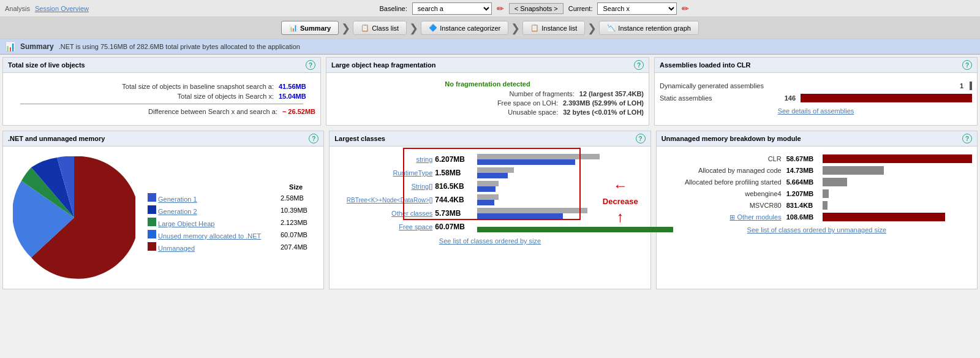  What do you see at coordinates (490, 213) in the screenshot?
I see `class-row-4: Other classes 5.73MB` at bounding box center [490, 213].